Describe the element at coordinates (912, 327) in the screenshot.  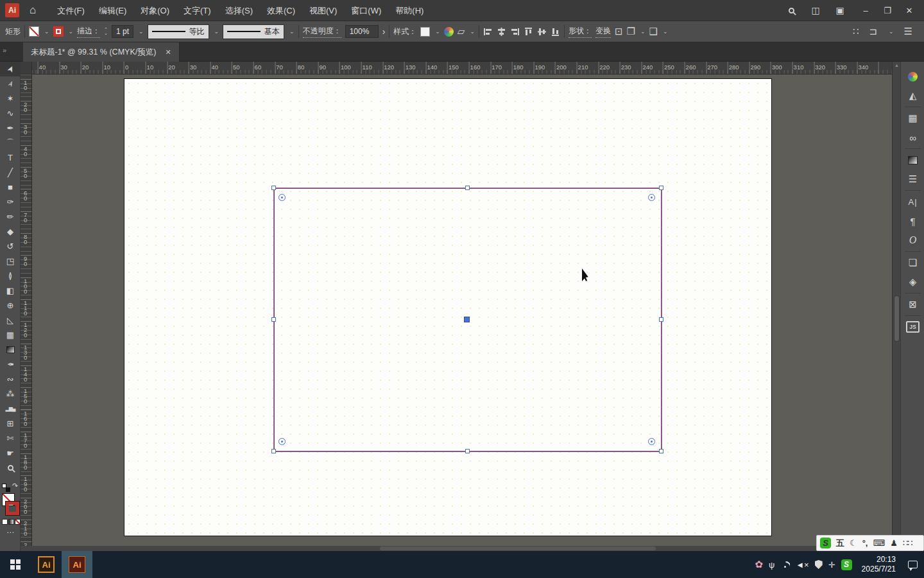
I see `scripts-panel-icon: JS` at that location.